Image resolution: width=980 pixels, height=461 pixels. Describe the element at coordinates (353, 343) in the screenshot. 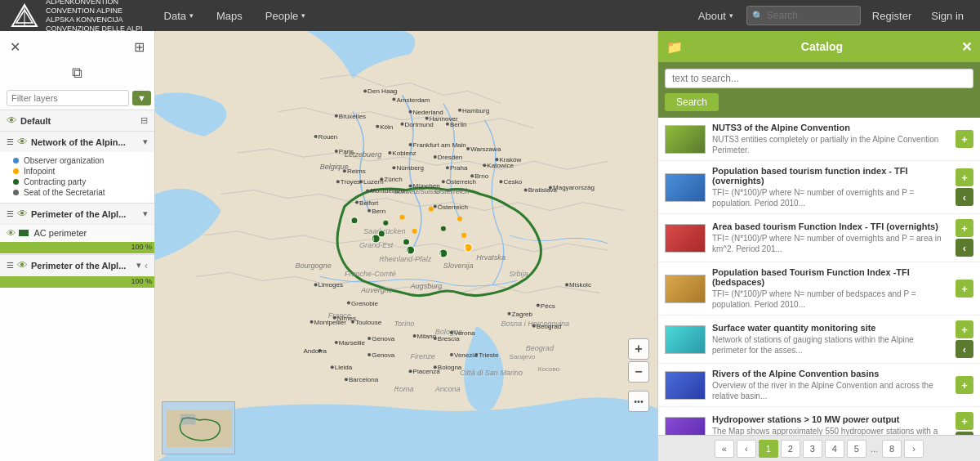

I see `svg-text: Marseille` at that location.